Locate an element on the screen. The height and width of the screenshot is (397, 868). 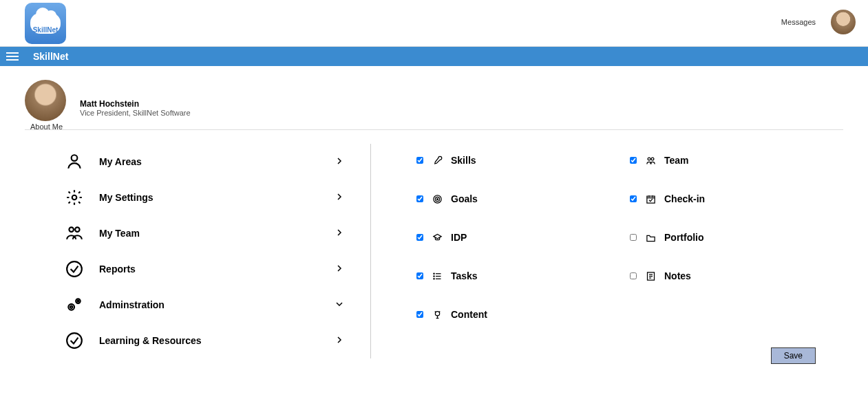
lightbulb-icon is located at coordinates (437, 315).